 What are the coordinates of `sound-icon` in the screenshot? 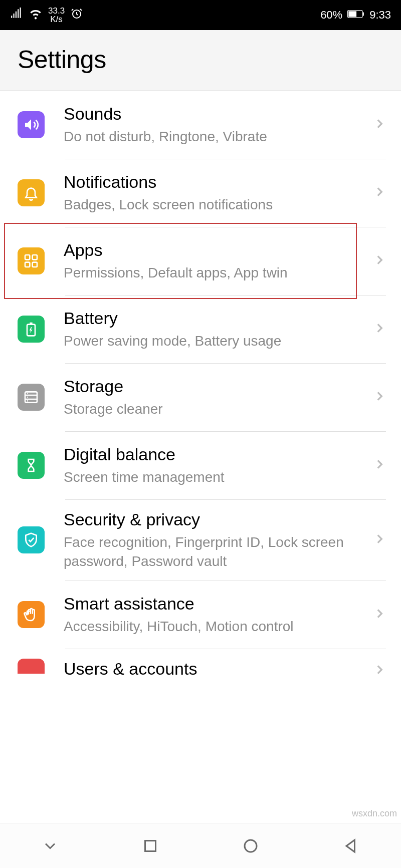 It's located at (31, 125).